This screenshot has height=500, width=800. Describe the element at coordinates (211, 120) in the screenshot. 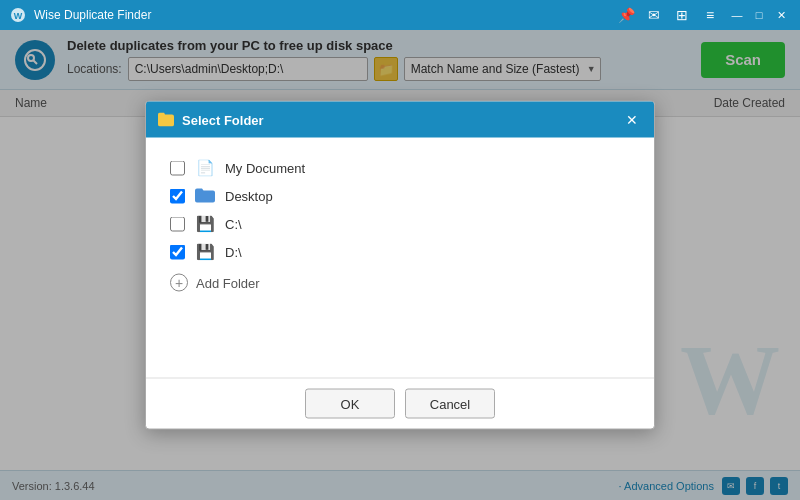

I see `dialog-title-left: Select Folder` at that location.